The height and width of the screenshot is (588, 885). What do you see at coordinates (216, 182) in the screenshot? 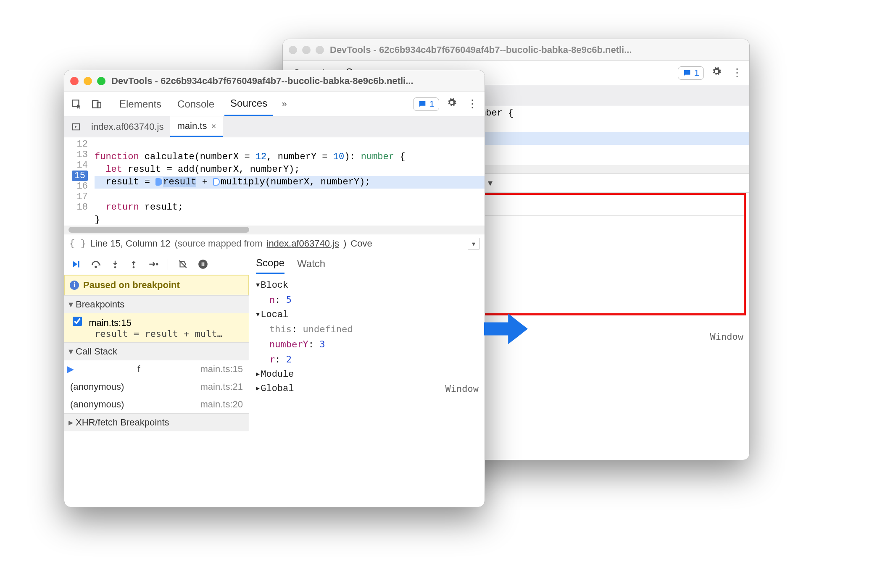
I see `step-marker-outline-icon` at bounding box center [216, 182].